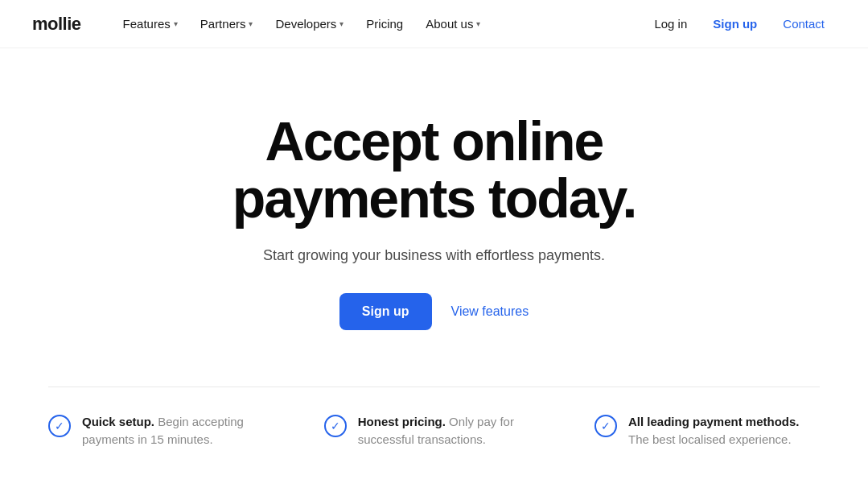 The width and height of the screenshot is (868, 492). Describe the element at coordinates (224, 24) in the screenshot. I see `nav-partners-label: Partners` at that location.